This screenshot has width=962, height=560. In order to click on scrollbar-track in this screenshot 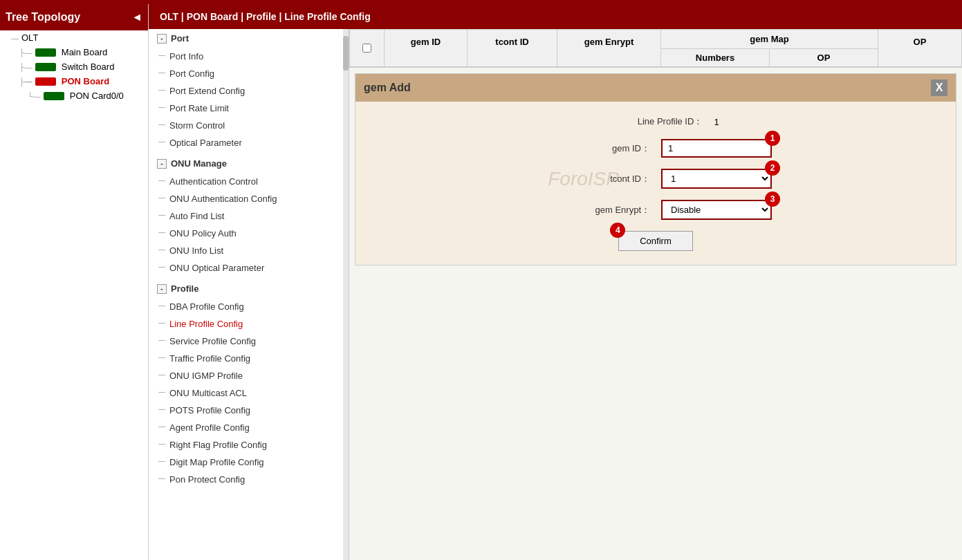, I will do `click(346, 295)`.